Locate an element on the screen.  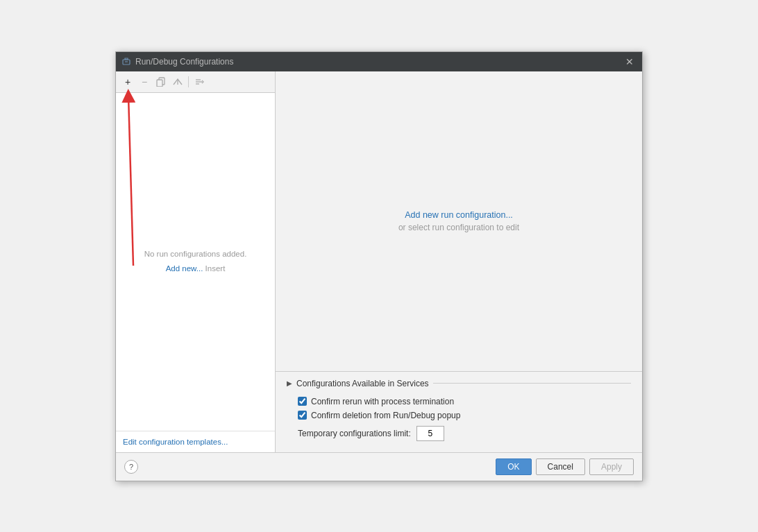
title-bar: Run/Debug Configurations ✕ is located at coordinates (379, 62).